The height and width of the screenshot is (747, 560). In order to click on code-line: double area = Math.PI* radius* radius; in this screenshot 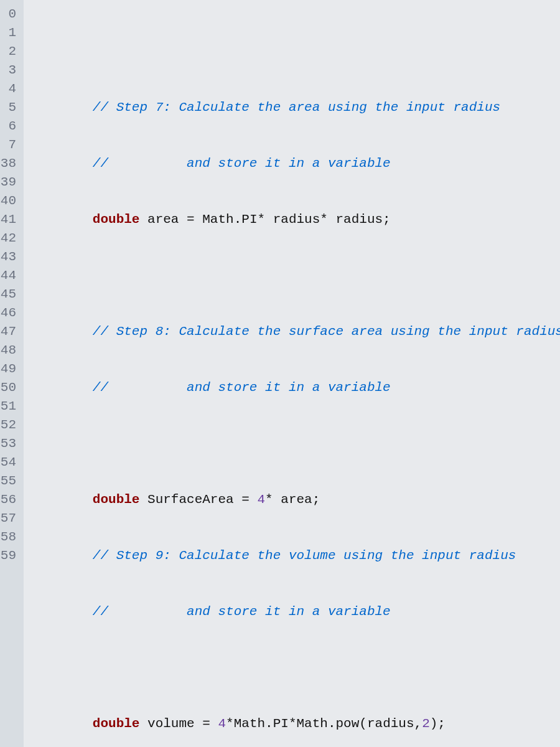, I will do `click(295, 220)`.